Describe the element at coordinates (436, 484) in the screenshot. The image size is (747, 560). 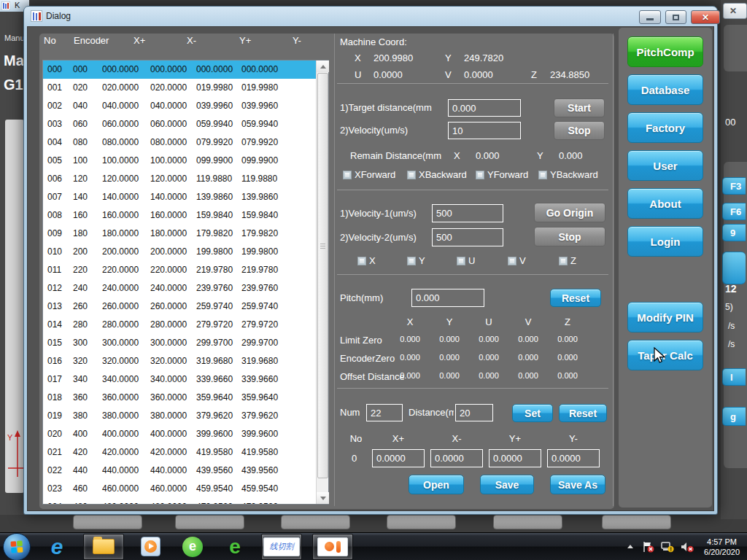
I see `open-button: Open` at that location.